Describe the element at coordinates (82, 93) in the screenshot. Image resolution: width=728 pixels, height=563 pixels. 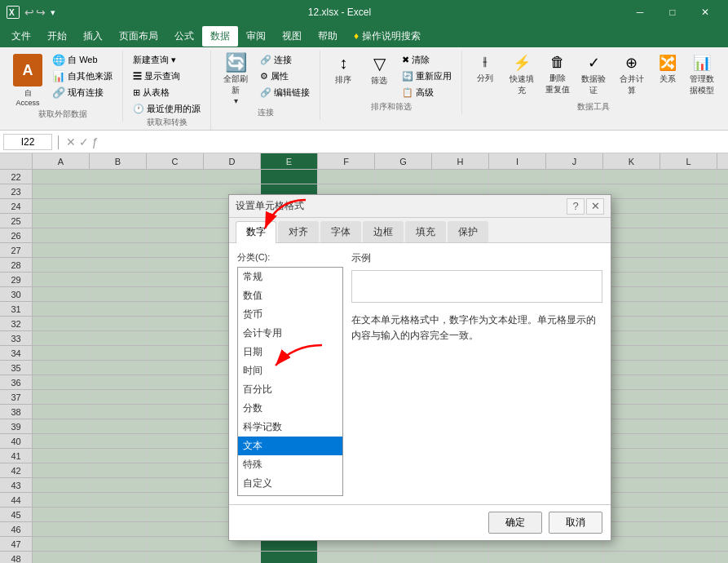
I see `existing-conn-button: 🔗现有连接` at that location.